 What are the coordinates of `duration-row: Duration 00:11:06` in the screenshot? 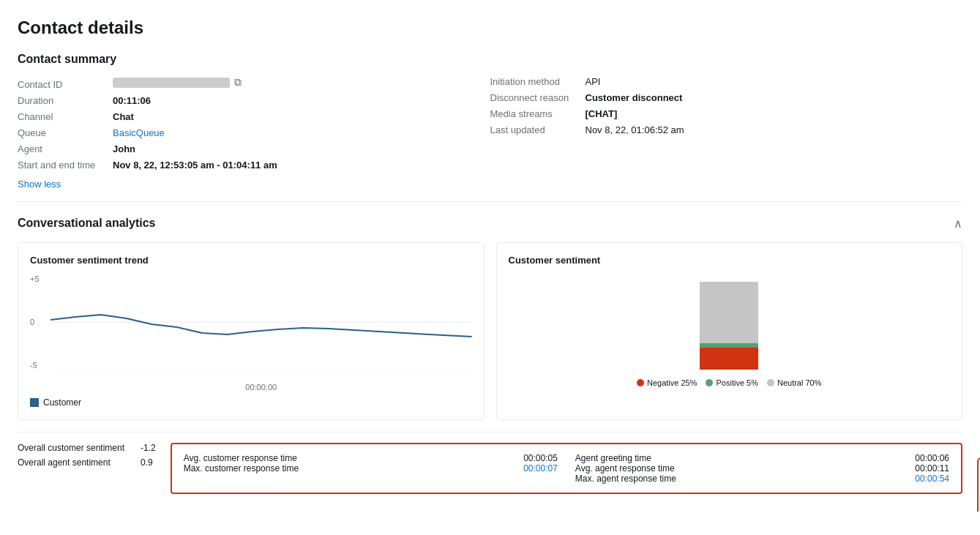 It's located at (254, 101).